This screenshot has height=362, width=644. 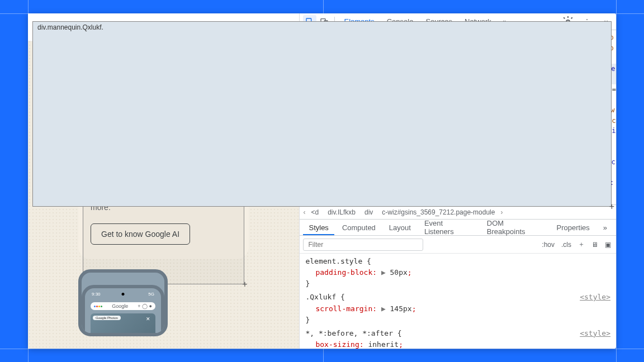 I want to click on subtabs-overflow-icon: », so click(x=605, y=228).